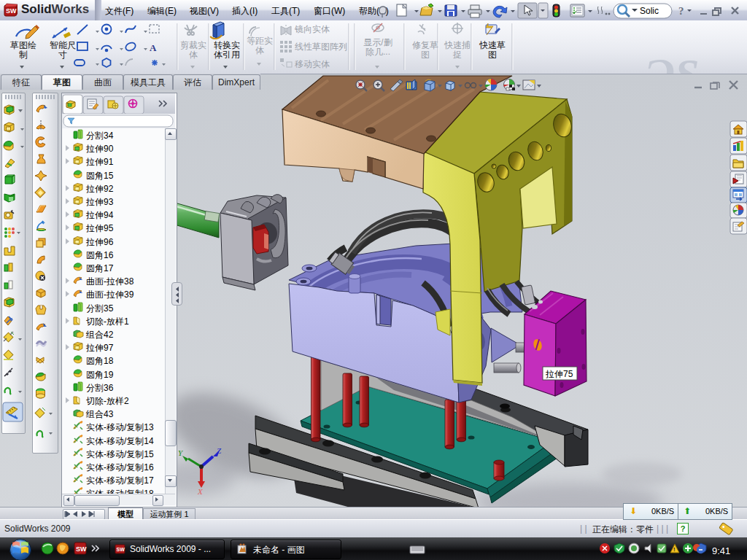 This screenshot has width=747, height=560. What do you see at coordinates (219, 451) in the screenshot?
I see `svg-text: Z` at bounding box center [219, 451].